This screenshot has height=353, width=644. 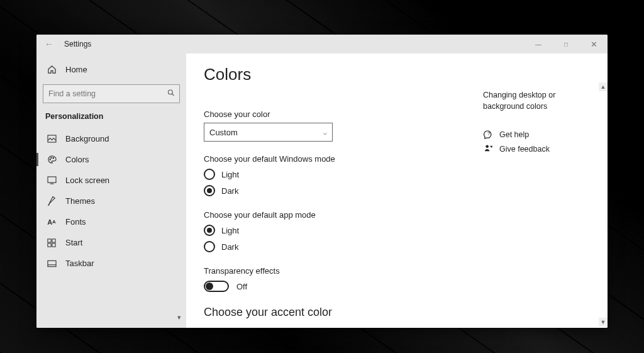 What do you see at coordinates (74, 243) in the screenshot?
I see `sidebar-item-label: Start` at bounding box center [74, 243].